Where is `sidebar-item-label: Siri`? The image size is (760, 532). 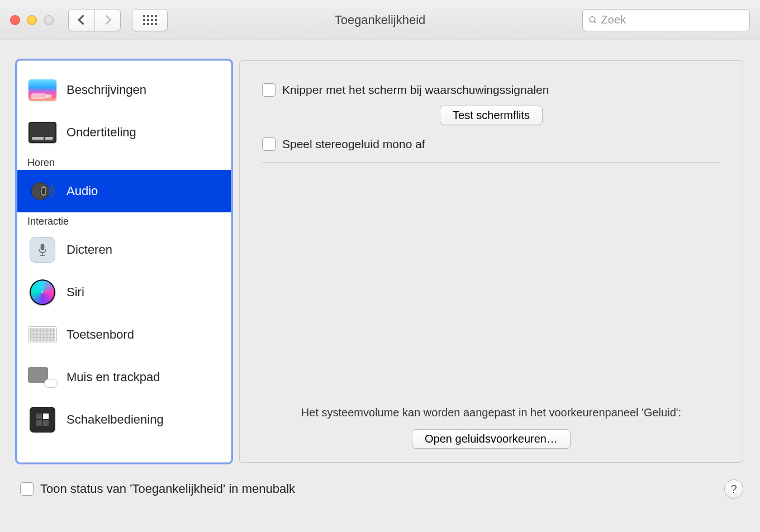
sidebar-item-label: Siri is located at coordinates (75, 292).